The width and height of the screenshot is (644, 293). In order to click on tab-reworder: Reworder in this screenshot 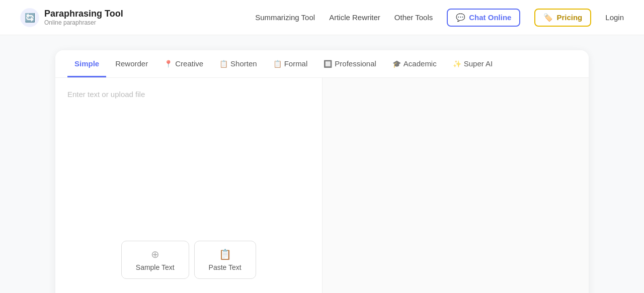, I will do `click(132, 64)`.